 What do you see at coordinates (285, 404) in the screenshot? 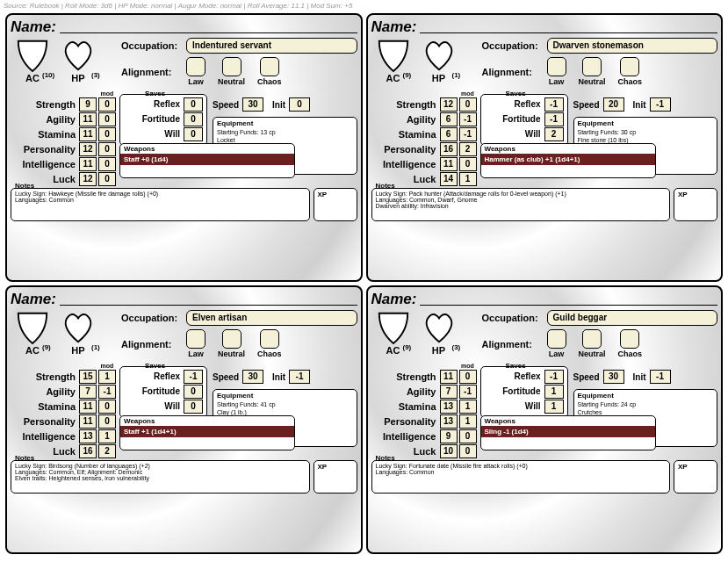
I see `equipment-line: Starting Funds: 41 cp` at bounding box center [285, 404].